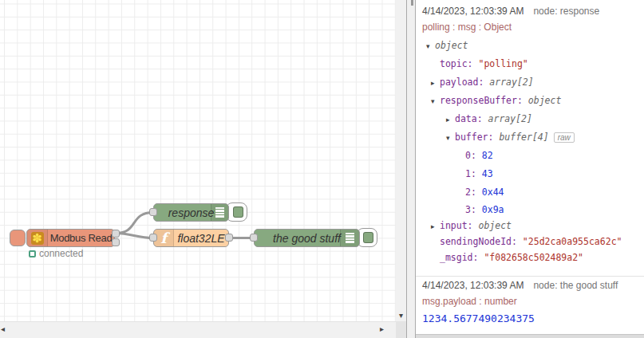 The height and width of the screenshot is (338, 644). What do you see at coordinates (573, 242) in the screenshot?
I see `tree-value: "25d2ca0a955ca62c"` at bounding box center [573, 242].